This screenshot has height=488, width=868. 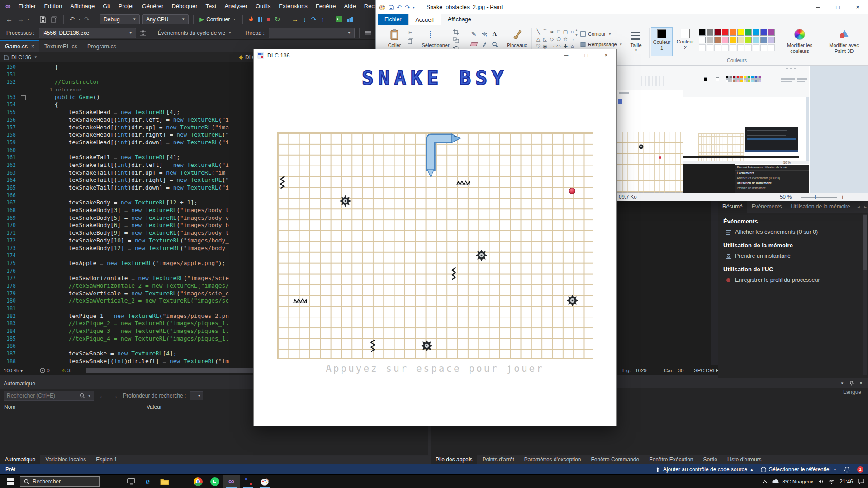 I want to click on breadcrumb-caret-icon: ▼, so click(x=36, y=57).